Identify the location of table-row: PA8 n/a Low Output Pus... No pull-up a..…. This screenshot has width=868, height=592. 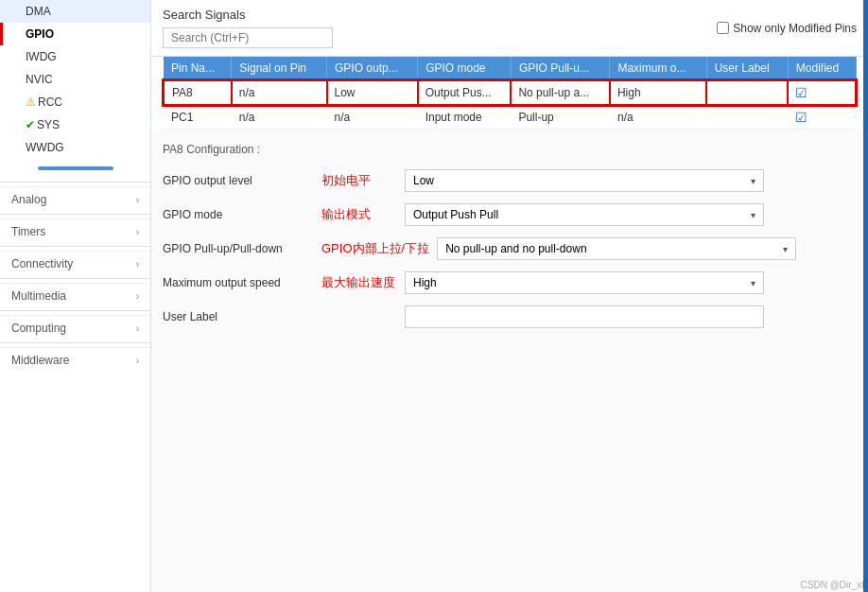
(510, 93).